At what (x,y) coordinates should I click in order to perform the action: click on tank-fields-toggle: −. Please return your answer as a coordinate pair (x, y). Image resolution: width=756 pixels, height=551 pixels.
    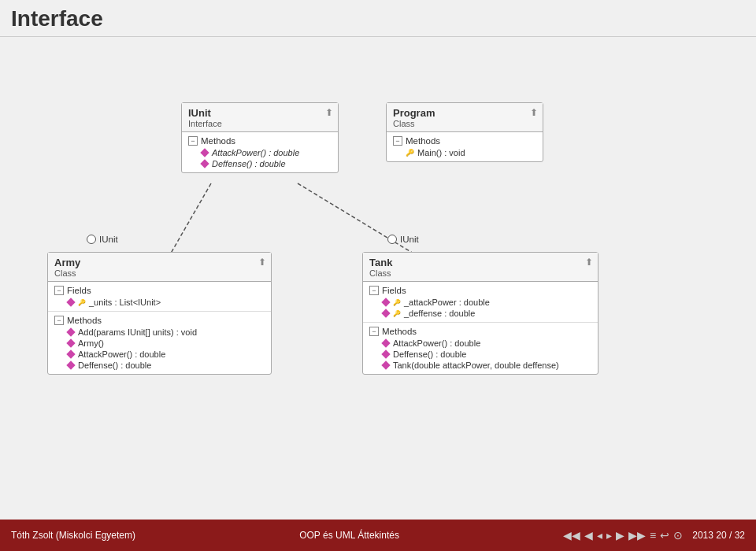
    Looking at the image, I should click on (374, 290).